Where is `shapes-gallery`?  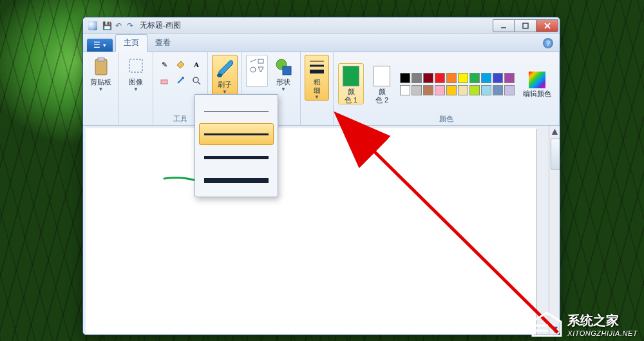 shapes-gallery is located at coordinates (257, 71).